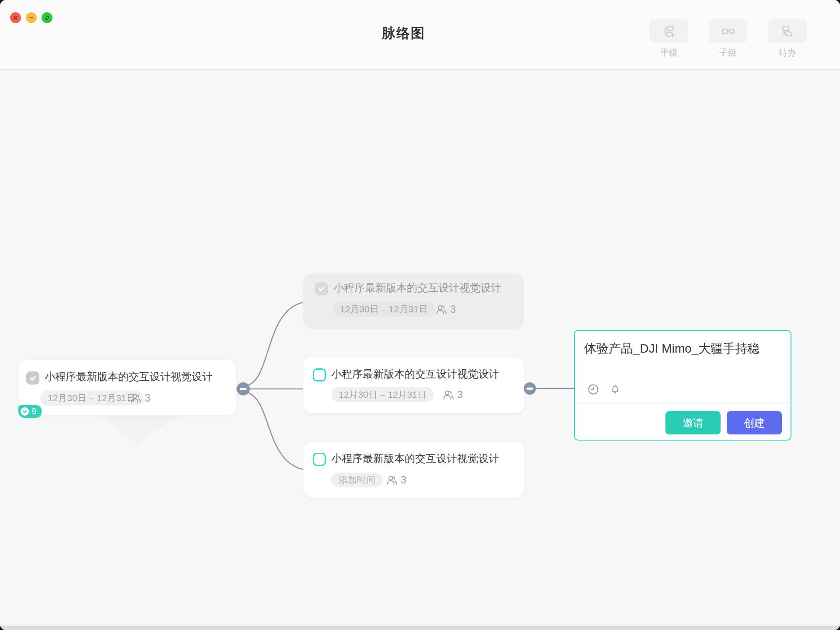  I want to click on set-time-button, so click(593, 389).